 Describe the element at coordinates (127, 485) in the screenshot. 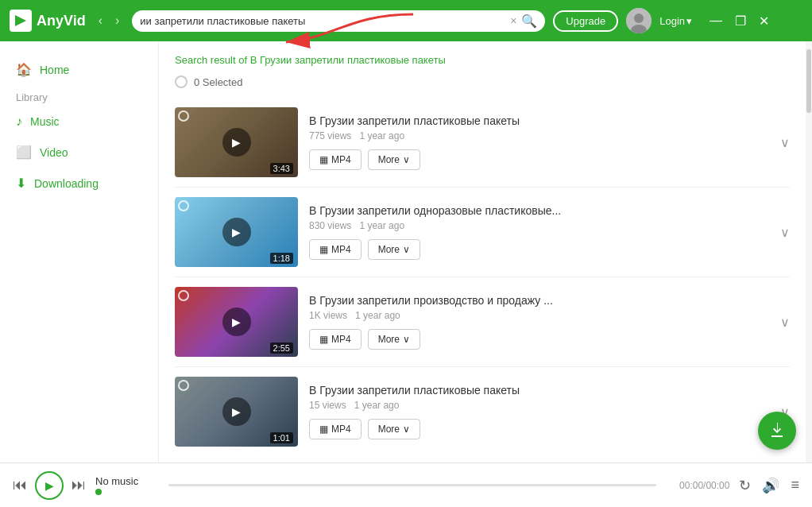

I see `player-info: No music` at that location.